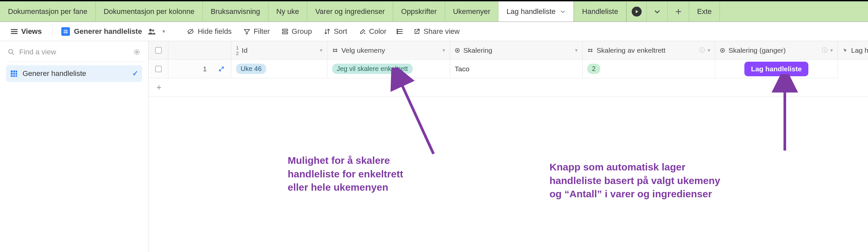 Image resolution: width=868 pixels, height=252 pixels. Describe the element at coordinates (285, 32) in the screenshot. I see `group-icon` at that location.